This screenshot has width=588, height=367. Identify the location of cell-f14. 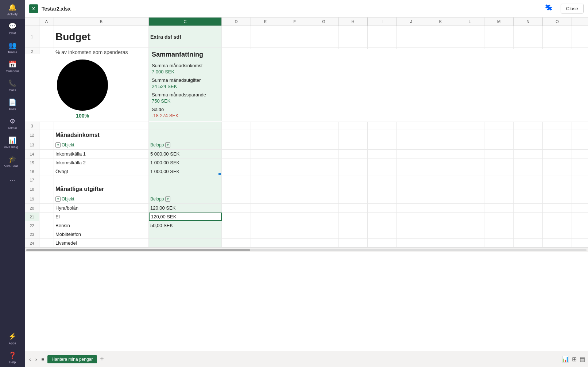
(295, 154).